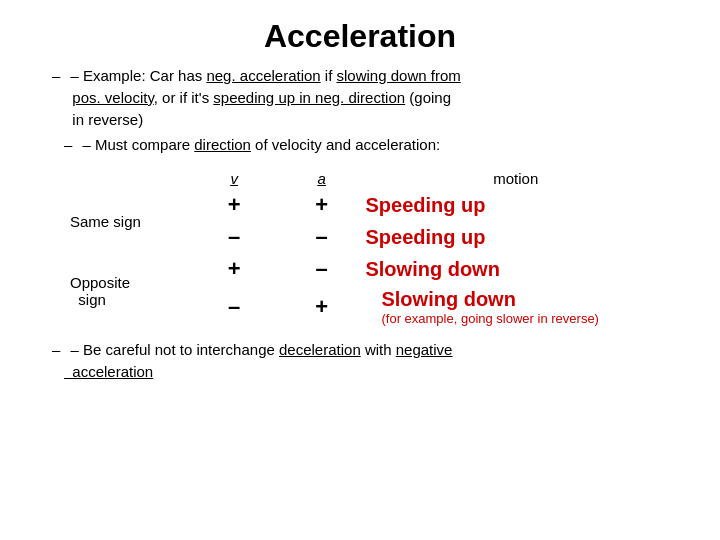 The height and width of the screenshot is (540, 720). I want to click on negative-acceleration-link: negative acceleration, so click(258, 360).